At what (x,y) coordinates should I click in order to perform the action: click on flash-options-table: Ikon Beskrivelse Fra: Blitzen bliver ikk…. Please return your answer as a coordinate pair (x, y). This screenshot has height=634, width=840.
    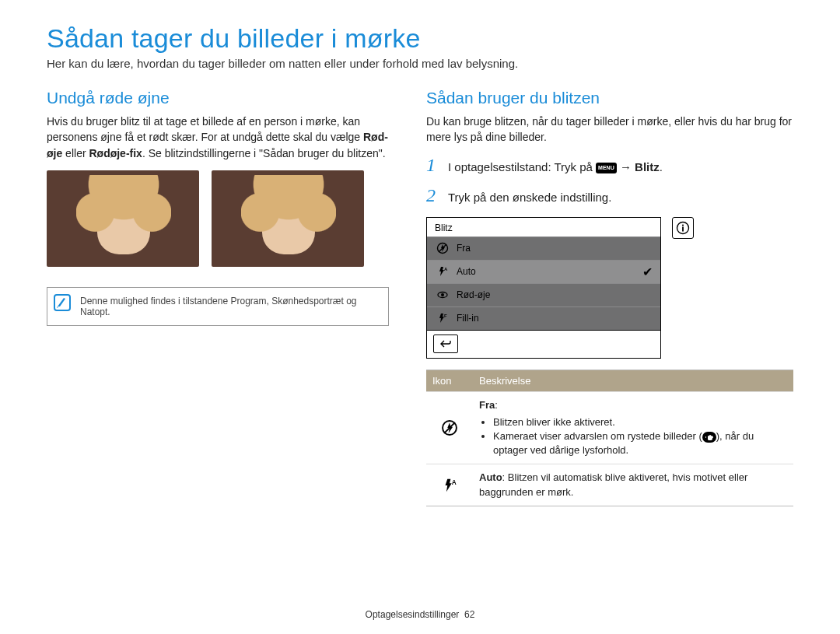
    Looking at the image, I should click on (610, 438).